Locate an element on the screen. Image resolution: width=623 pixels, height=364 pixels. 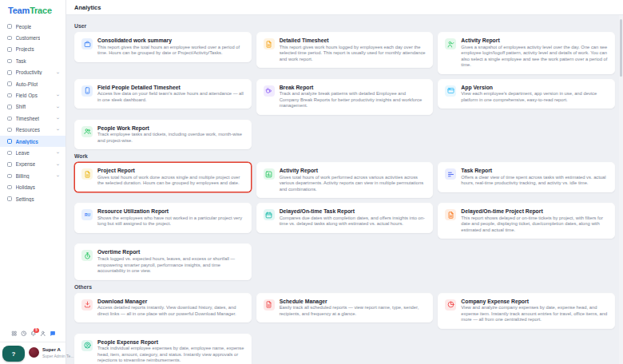
sidebar-item-projects: Projects is located at coordinates (33, 49).